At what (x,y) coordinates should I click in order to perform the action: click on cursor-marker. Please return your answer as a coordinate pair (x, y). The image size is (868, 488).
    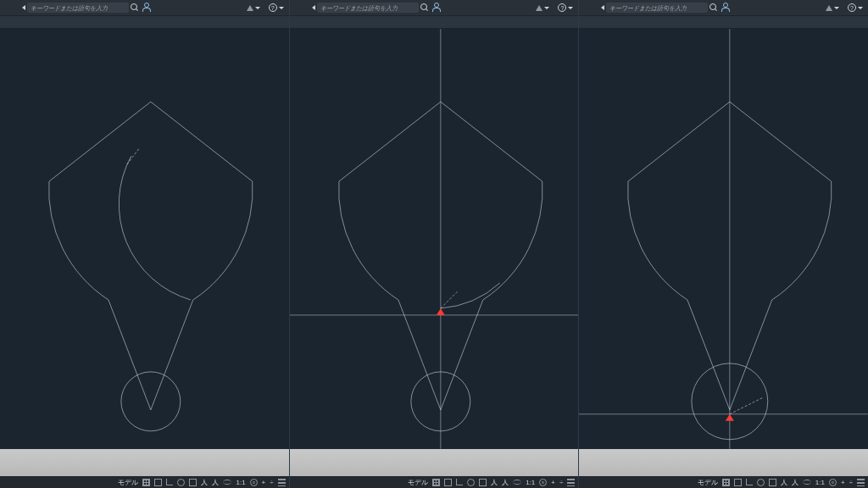
    Looking at the image, I should click on (441, 312).